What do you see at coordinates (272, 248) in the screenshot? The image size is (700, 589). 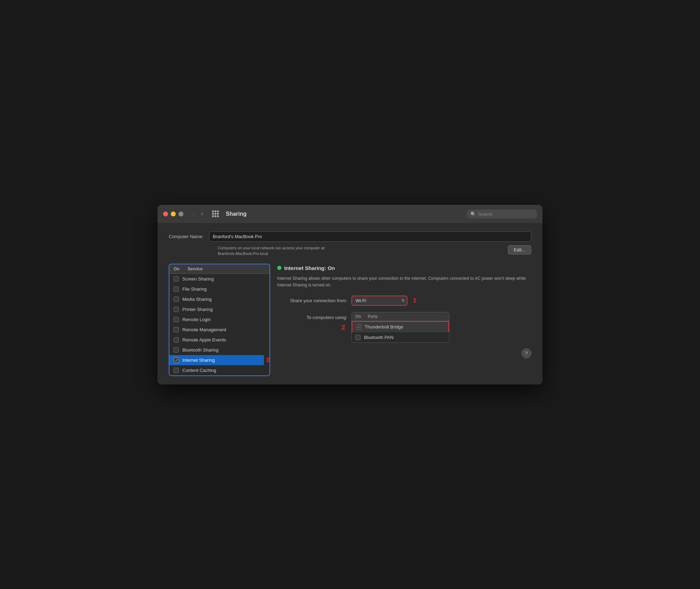 I see `computer-name-desc-line1: Computers on your local network can acce…` at bounding box center [272, 248].